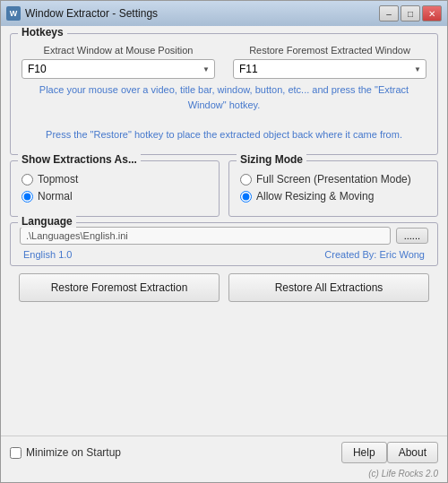 This screenshot has width=448, height=483. What do you see at coordinates (330, 69) in the screenshot?
I see `restore-hotkey-select: F11 F12 F6 F5` at bounding box center [330, 69].